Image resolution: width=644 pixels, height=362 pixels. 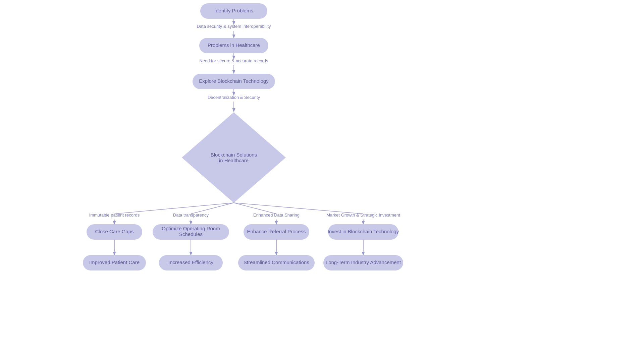 What do you see at coordinates (191, 262) in the screenshot?
I see `increased-efficiency-label: Increased Efficiency` at bounding box center [191, 262].